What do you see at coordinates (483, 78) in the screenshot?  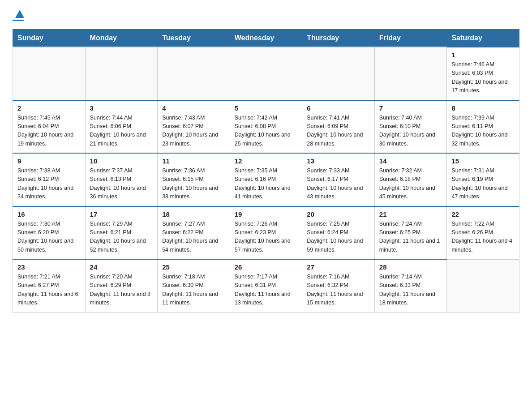 I see `day-info: Sunrise: 7:46 AMSunset: 6:03 PMDaylight:…` at bounding box center [483, 78].